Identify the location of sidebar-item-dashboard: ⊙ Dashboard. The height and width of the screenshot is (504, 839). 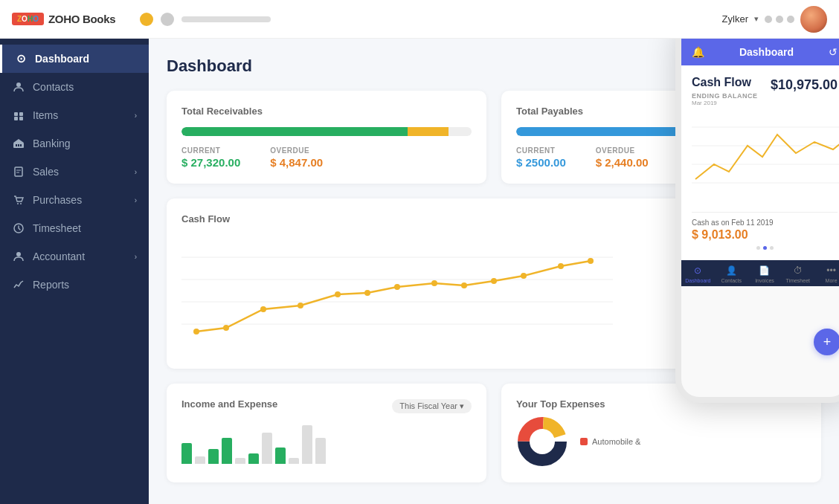
(74, 59).